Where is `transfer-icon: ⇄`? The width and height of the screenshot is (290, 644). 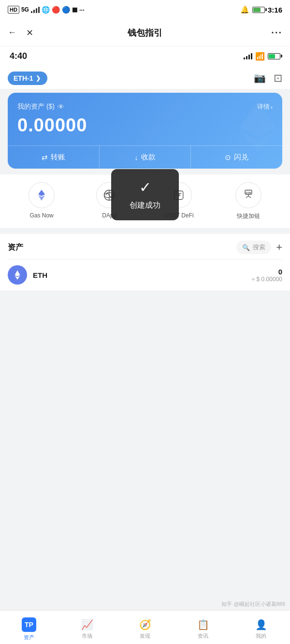
transfer-icon: ⇄ is located at coordinates (44, 157).